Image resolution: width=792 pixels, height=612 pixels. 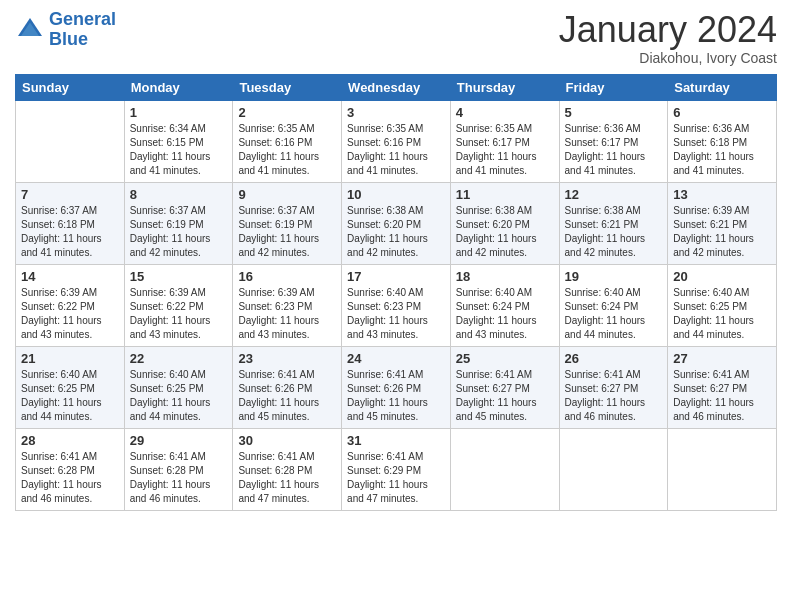 I want to click on col-friday: Friday, so click(x=614, y=87).